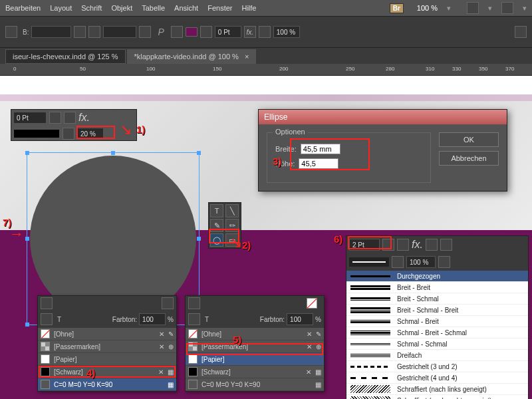  Describe the element at coordinates (266, 70) in the screenshot. I see `horizontal-ruler: 0 50 100 150 200 250 280 310 330 350 370` at that location.